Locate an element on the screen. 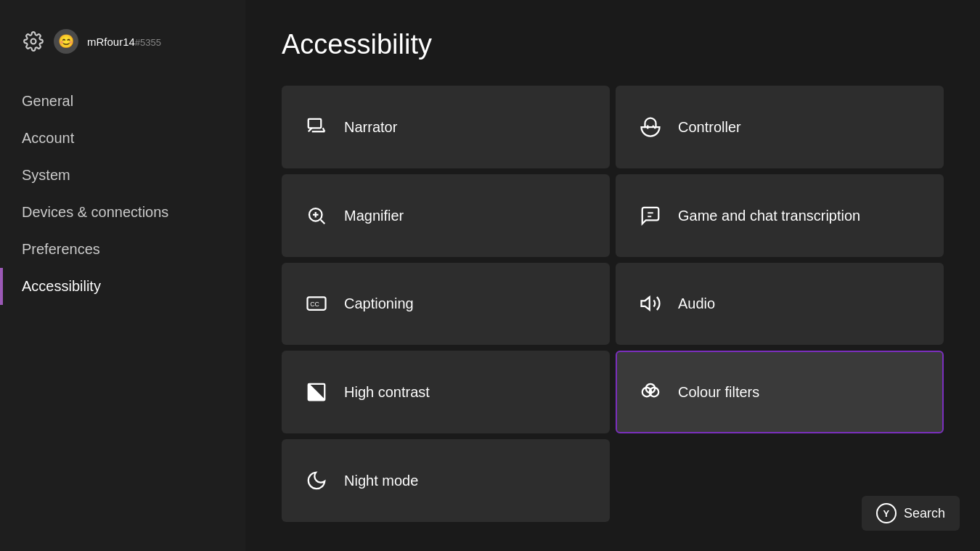 Image resolution: width=980 pixels, height=551 pixels. grid-item-captioning: CC Captioning is located at coordinates (446, 304).